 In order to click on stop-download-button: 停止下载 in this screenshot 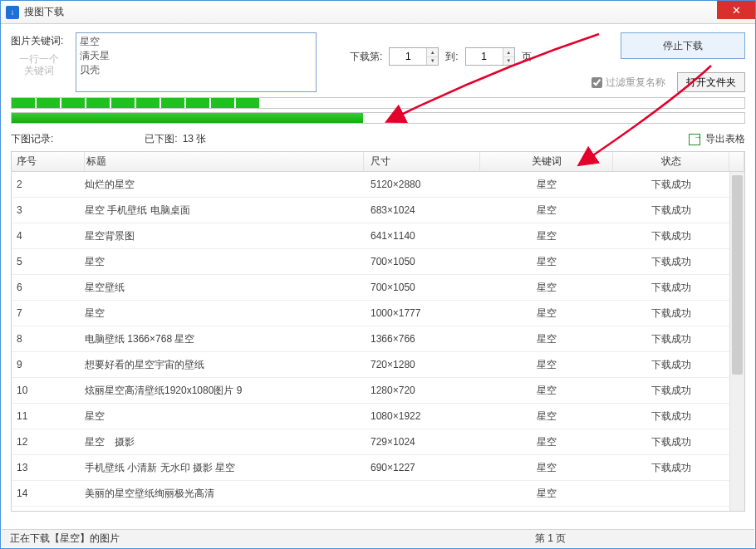, I will do `click(683, 46)`.